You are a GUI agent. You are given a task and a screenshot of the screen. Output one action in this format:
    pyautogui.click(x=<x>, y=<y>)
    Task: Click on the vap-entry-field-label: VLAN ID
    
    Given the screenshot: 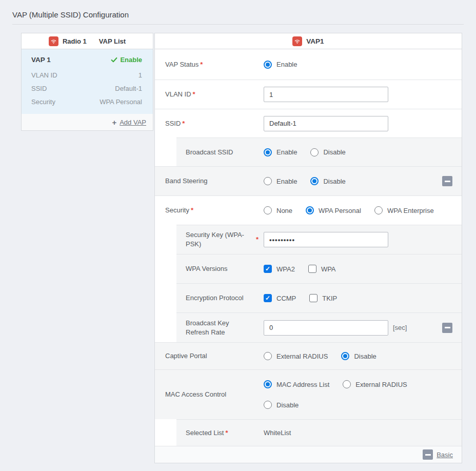 What is the action you would take?
    pyautogui.click(x=44, y=75)
    